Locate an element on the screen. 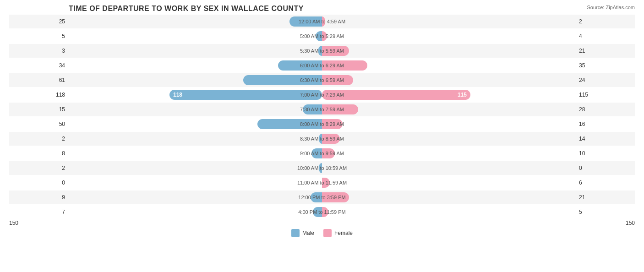 This screenshot has width=644, height=272. table-row: 0 11:00 AM to 11:59 AM 6 is located at coordinates (322, 183).